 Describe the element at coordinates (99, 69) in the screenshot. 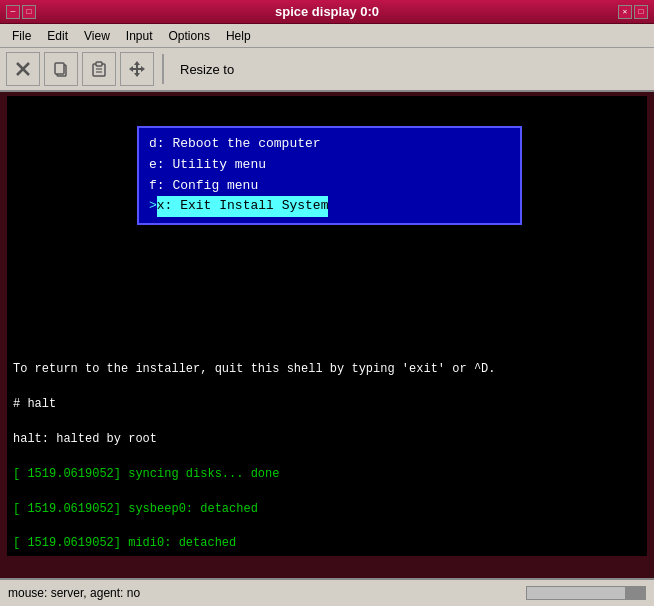

I see `paste-toolbar-button` at that location.